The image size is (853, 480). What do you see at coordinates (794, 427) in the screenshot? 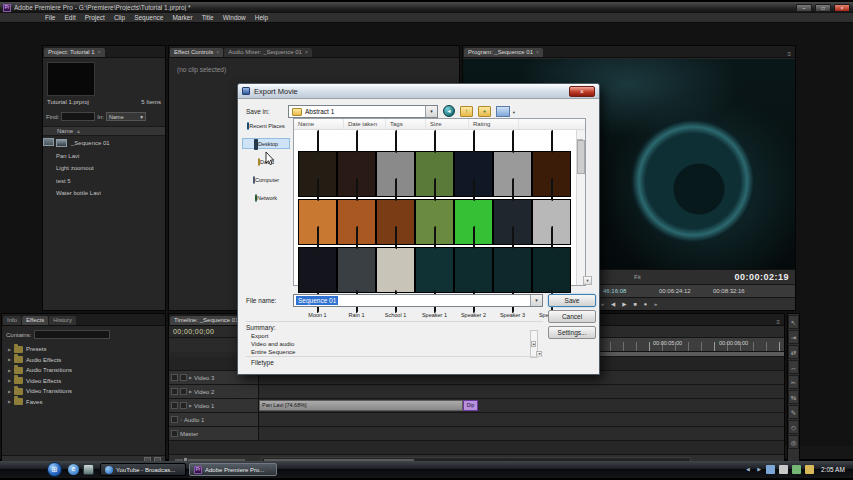
I see `hand-tool-icon: ◇` at bounding box center [794, 427].